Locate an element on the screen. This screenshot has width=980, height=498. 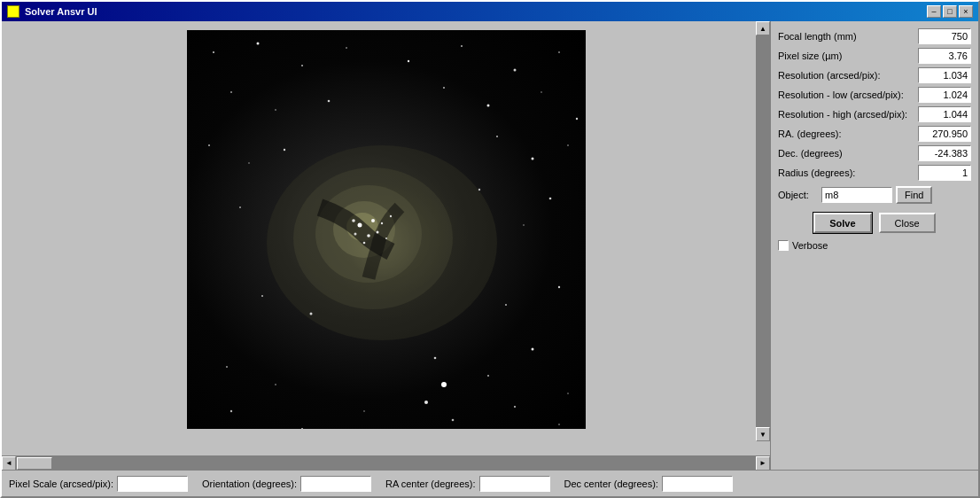
scroll-thumb-horizontal is located at coordinates (35, 463).